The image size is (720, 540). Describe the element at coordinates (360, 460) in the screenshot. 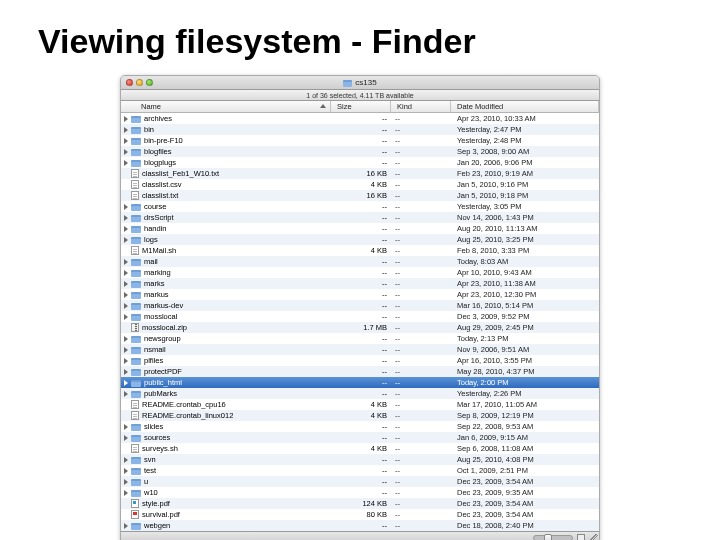

I see `table-row: svn----Aug 25, 2010, 4:08 PM` at that location.